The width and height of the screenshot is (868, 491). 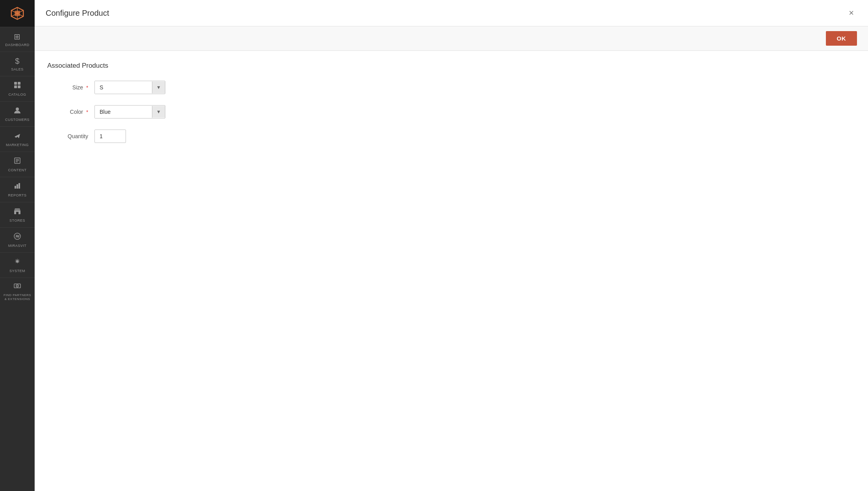 I want to click on quantity-input, so click(x=110, y=136).